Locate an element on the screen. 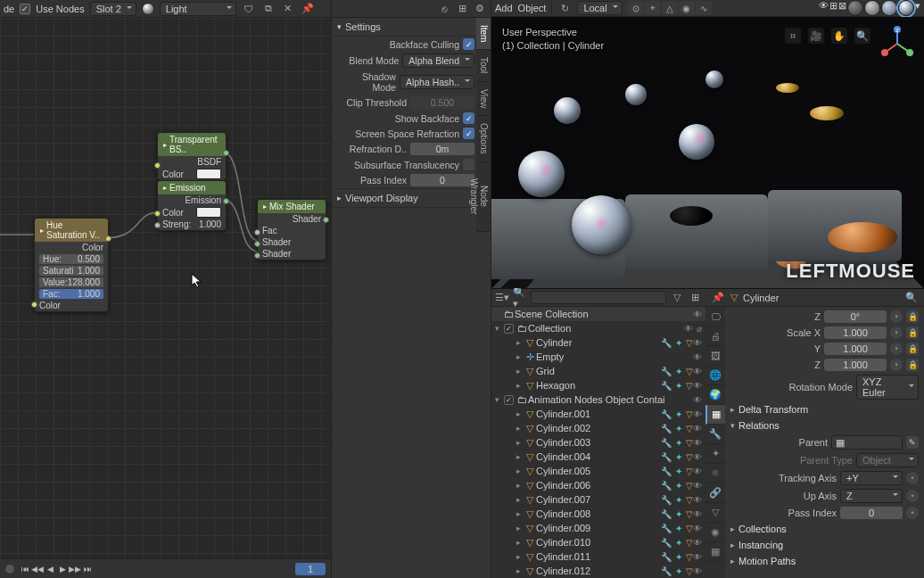  tab-modifiers: 🔧 is located at coordinates (715, 434).